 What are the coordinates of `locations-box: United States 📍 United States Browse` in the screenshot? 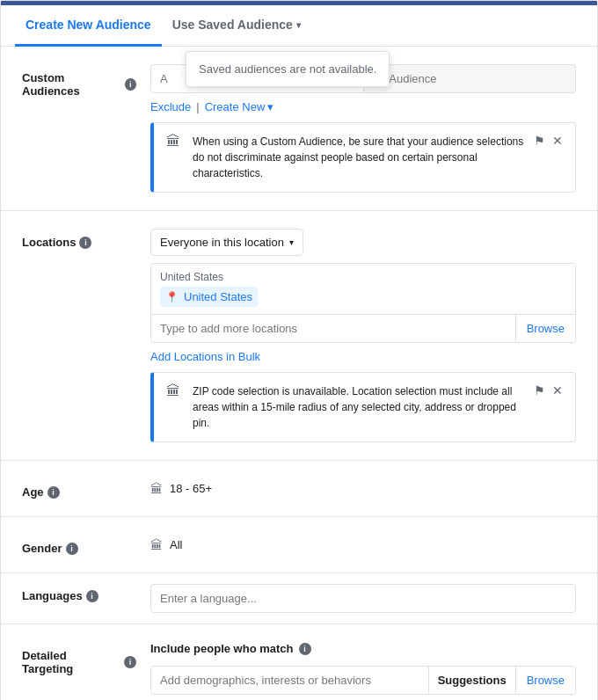 It's located at (363, 303).